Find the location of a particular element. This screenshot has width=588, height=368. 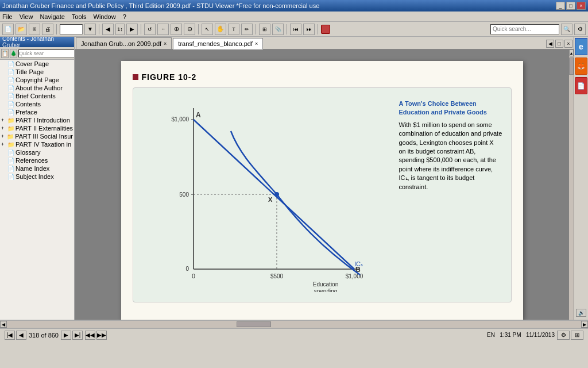

x-label-0: 0 is located at coordinates (194, 276).